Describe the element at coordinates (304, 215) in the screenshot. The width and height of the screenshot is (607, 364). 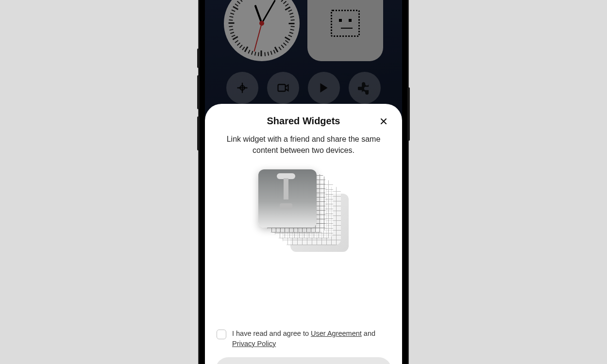
I see `sheet-illustration` at that location.